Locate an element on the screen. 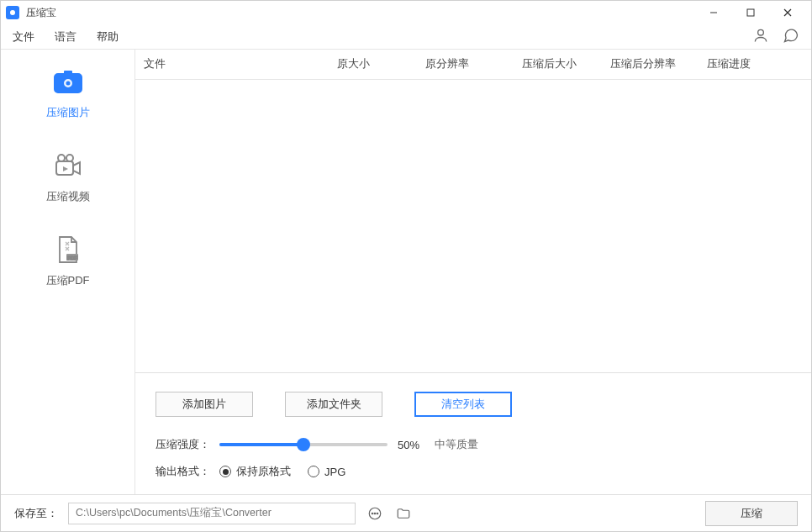 This screenshot has width=812, height=532. menu-file: 文件 is located at coordinates (24, 37).